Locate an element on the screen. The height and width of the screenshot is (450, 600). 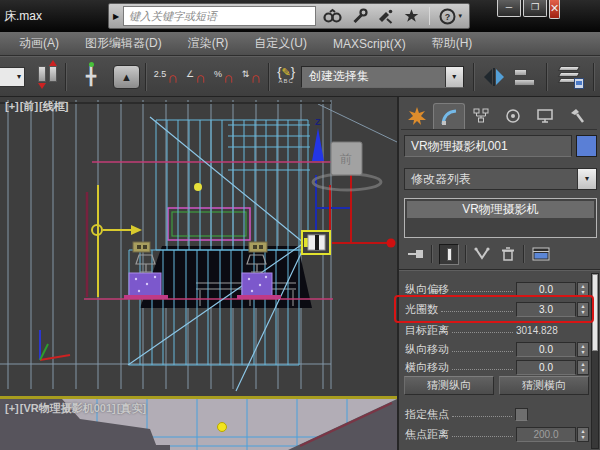
snap-toggle-group: 2.5∩ ∠∩ %∩ ⇅∩ is located at coordinates (208, 77).